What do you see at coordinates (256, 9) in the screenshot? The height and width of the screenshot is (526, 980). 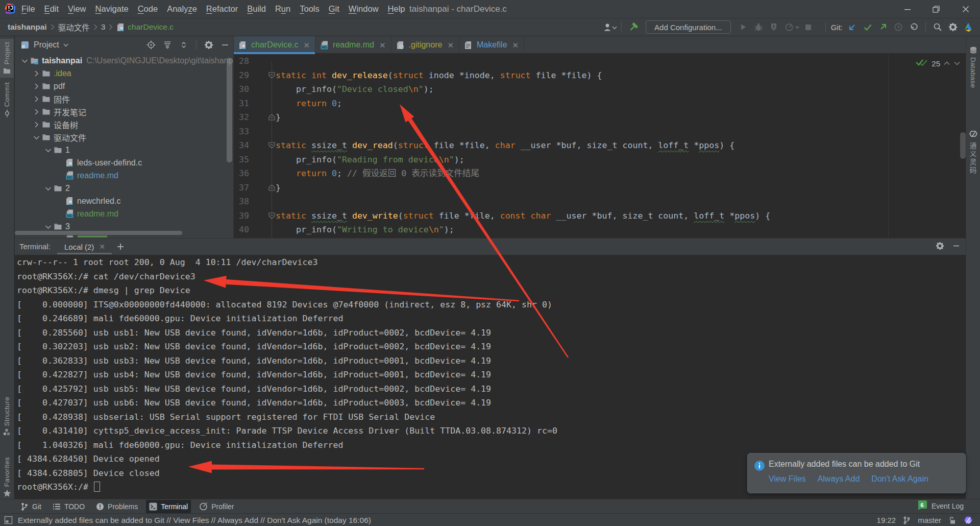 I see `menu-build: Build` at bounding box center [256, 9].